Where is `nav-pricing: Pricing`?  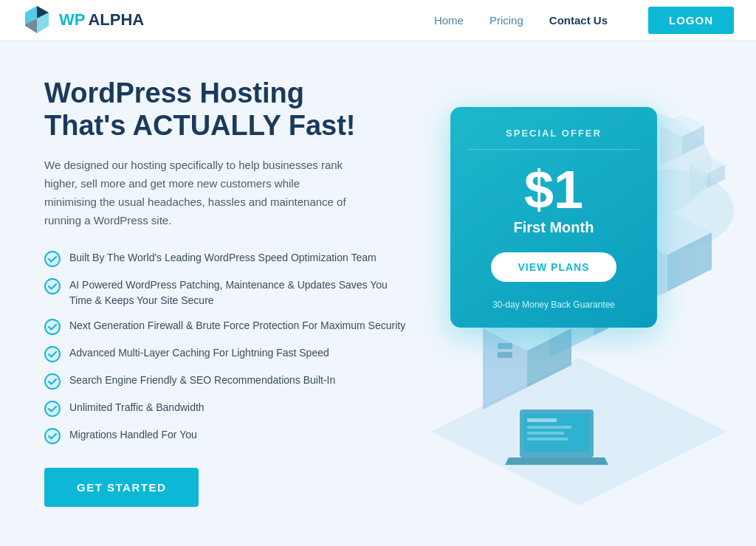 nav-pricing: Pricing is located at coordinates (506, 21).